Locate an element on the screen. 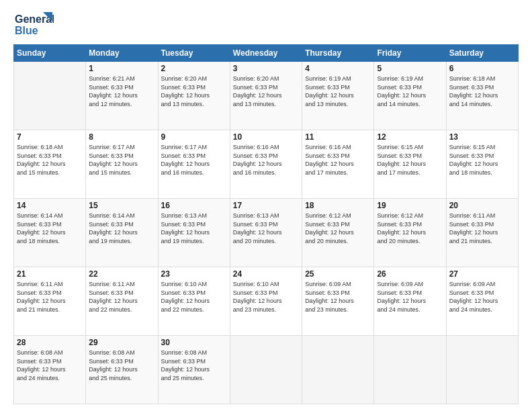 The height and width of the screenshot is (411, 532). day-number: 15 is located at coordinates (122, 205).